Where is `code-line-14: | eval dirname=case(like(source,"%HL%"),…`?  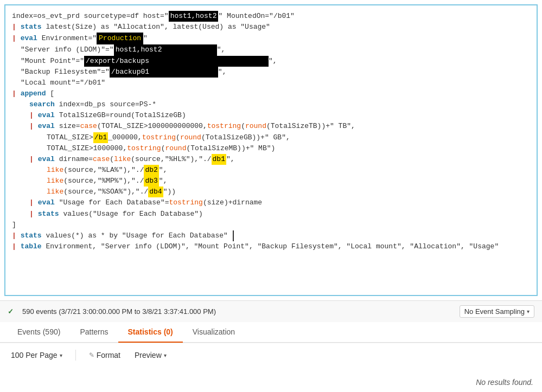
code-line-14: | eval dirname=case(like(source,"%HL%"),… is located at coordinates (280, 159).